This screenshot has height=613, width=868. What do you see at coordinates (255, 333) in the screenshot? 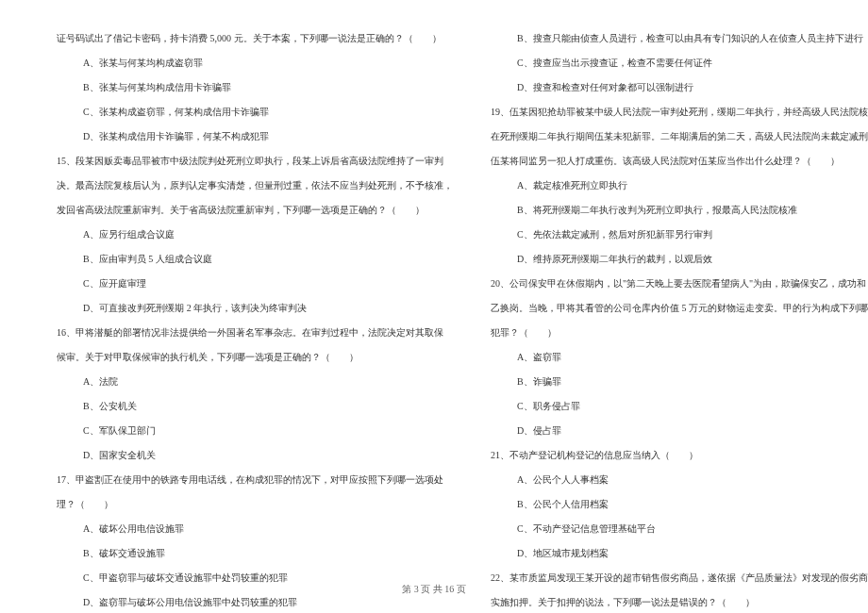
I see `question-16: 16、甲将潜艇的部署情况非法提供给一外国著名军事杂志。在审判过程中，法院决定对其…` at bounding box center [255, 333].